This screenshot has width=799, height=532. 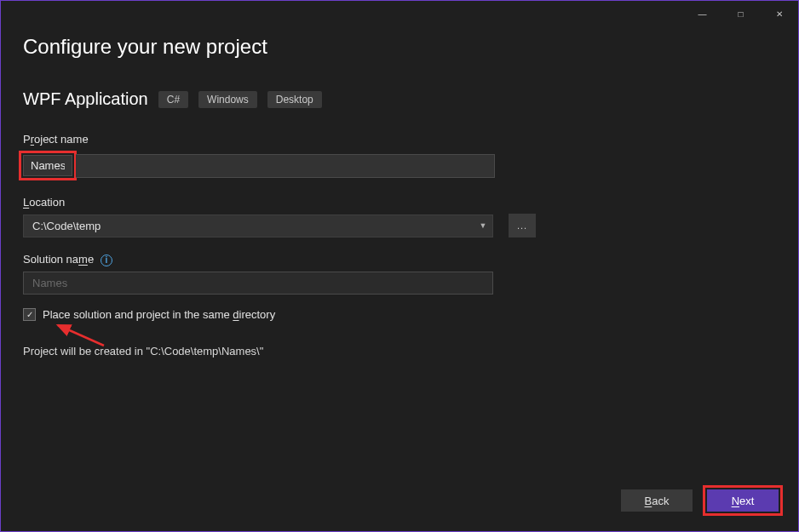 What do you see at coordinates (295, 100) in the screenshot?
I see `tag-type: Desktop` at bounding box center [295, 100].